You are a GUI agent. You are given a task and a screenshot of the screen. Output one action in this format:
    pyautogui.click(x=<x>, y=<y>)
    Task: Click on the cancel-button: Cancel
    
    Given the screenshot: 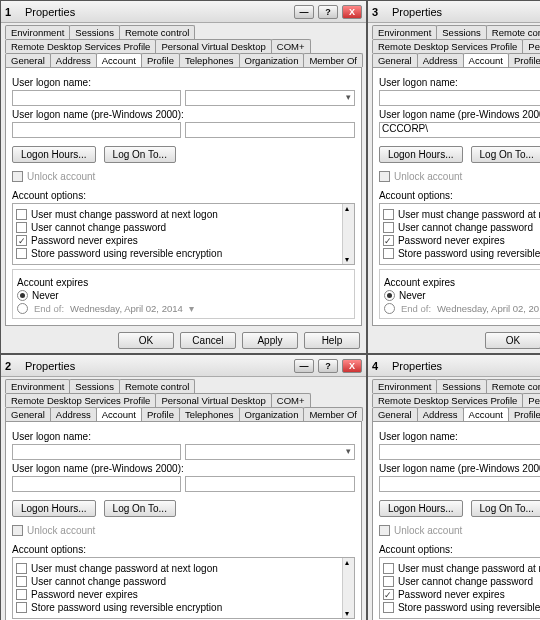 What is the action you would take?
    pyautogui.click(x=208, y=340)
    